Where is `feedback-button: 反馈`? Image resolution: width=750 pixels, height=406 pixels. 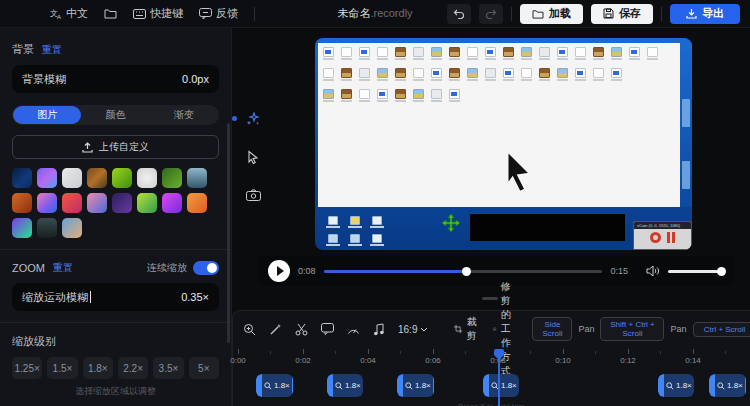
feedback-button: 反馈 is located at coordinates (218, 14).